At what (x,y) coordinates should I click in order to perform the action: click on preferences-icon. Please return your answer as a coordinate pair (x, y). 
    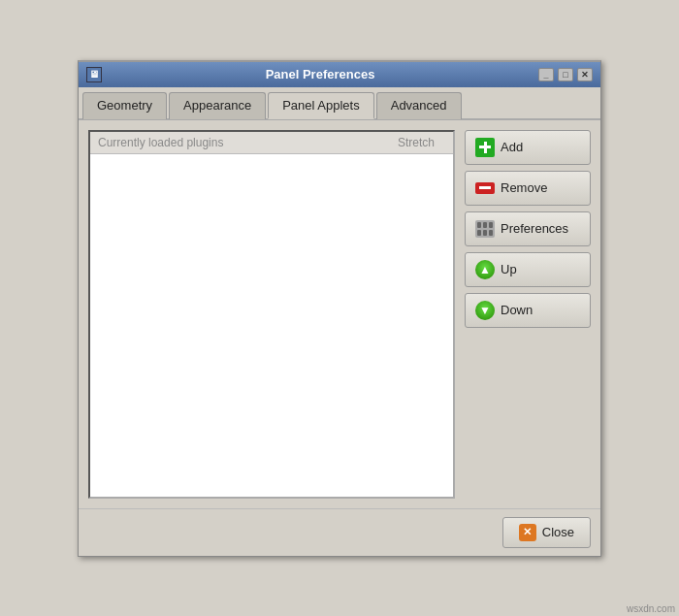
    Looking at the image, I should click on (485, 229).